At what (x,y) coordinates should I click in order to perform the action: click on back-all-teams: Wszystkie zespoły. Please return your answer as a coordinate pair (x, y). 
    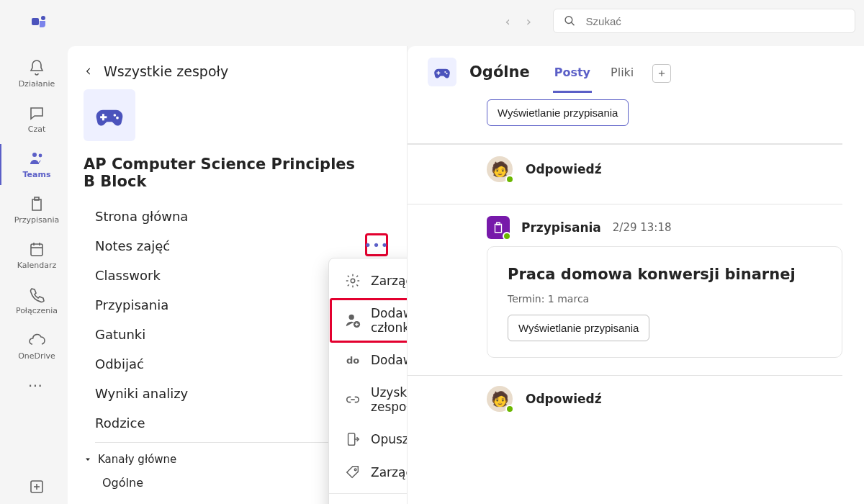
    Looking at the image, I should click on (238, 74).